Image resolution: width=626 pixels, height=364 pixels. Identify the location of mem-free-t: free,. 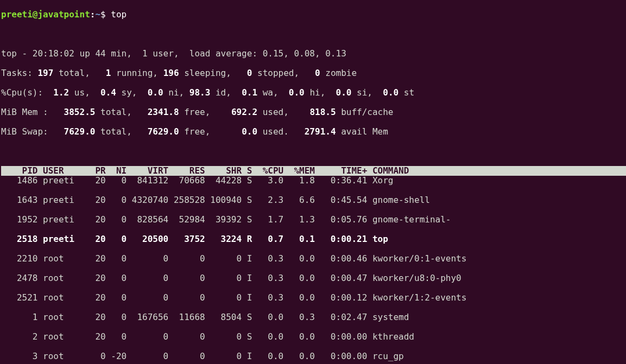
(207, 112).